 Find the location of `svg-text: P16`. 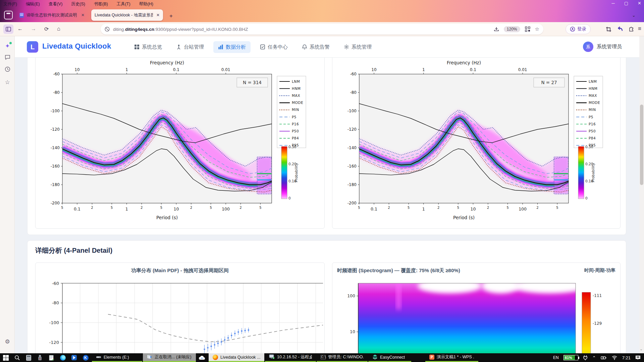

svg-text: P16 is located at coordinates (592, 124).